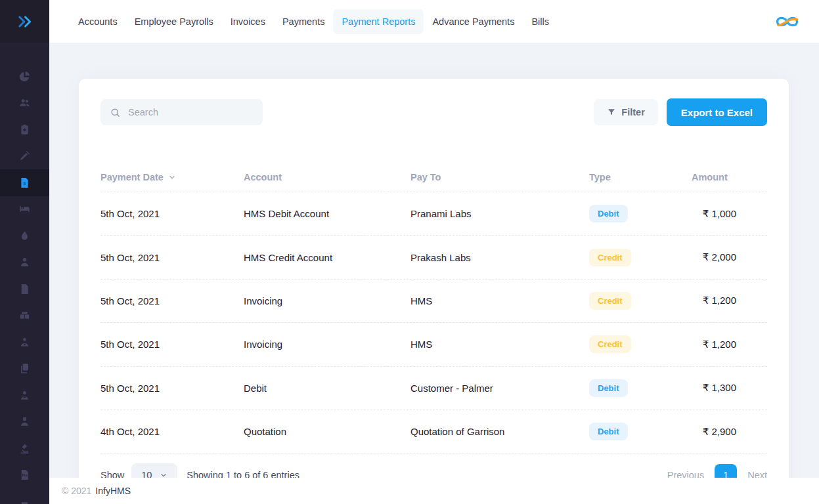  Describe the element at coordinates (787, 22) in the screenshot. I see `infinity-logo-icon` at that location.